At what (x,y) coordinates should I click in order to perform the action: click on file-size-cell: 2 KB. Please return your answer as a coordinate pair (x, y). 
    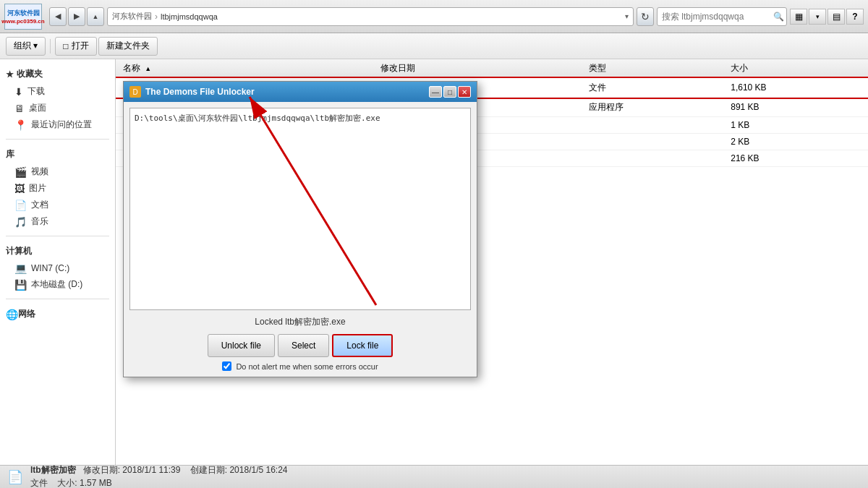
    Looking at the image, I should click on (796, 142).